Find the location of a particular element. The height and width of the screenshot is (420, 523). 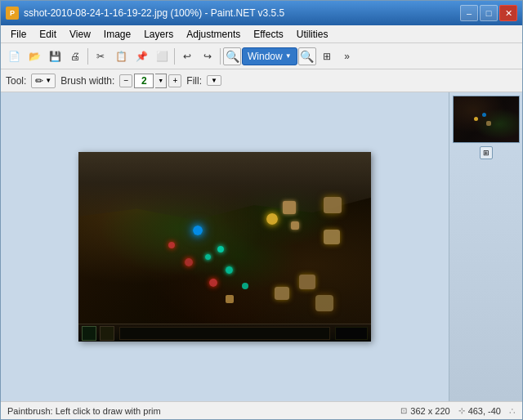

more-button: » is located at coordinates (347, 56).